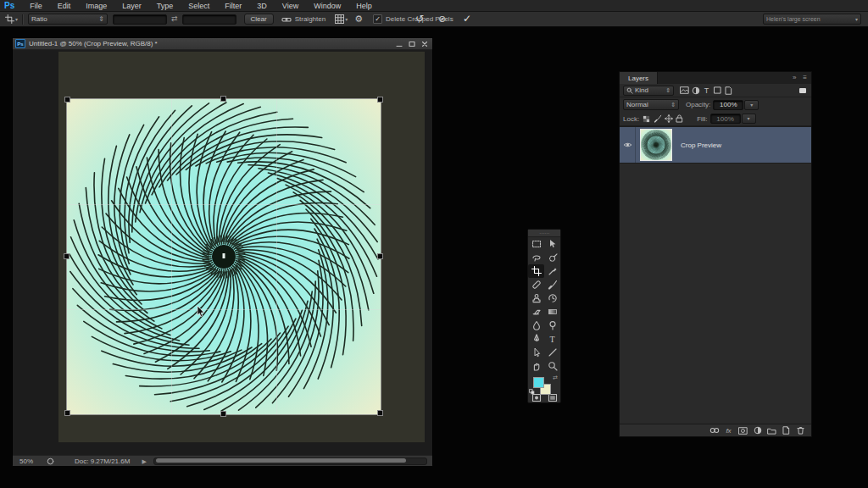  What do you see at coordinates (726, 119) in the screenshot?
I see `fill-value: 100%` at bounding box center [726, 119].